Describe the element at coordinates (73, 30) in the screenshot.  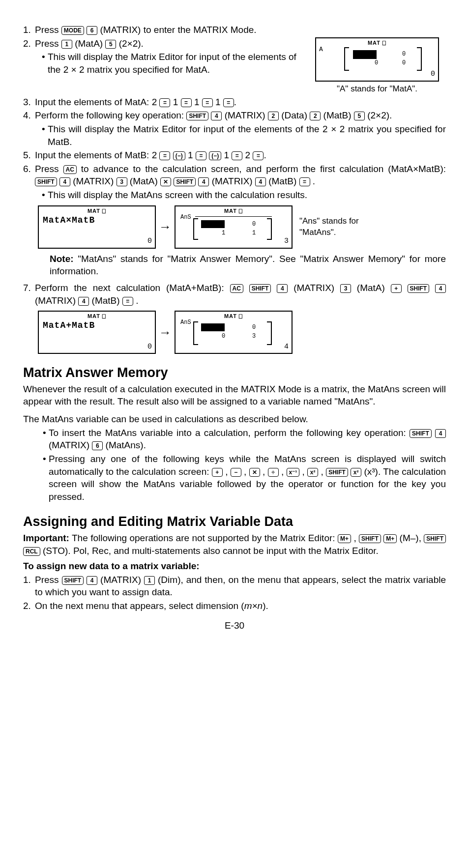
I see `key-mode: MODE` at that location.